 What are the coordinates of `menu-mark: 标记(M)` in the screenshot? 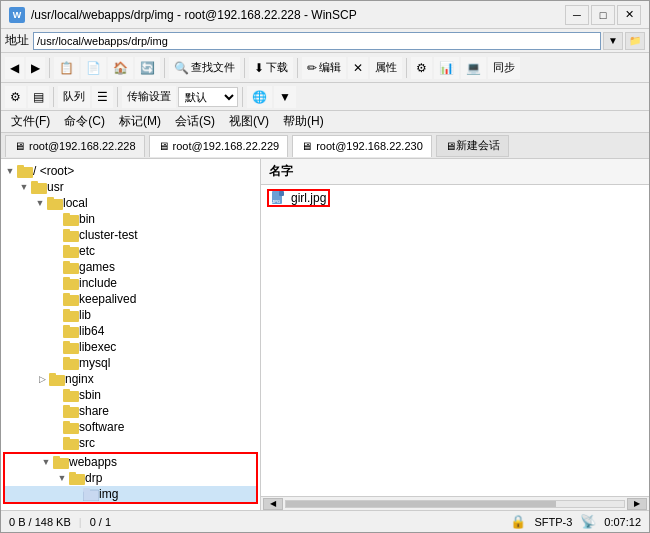 It's located at (140, 122).